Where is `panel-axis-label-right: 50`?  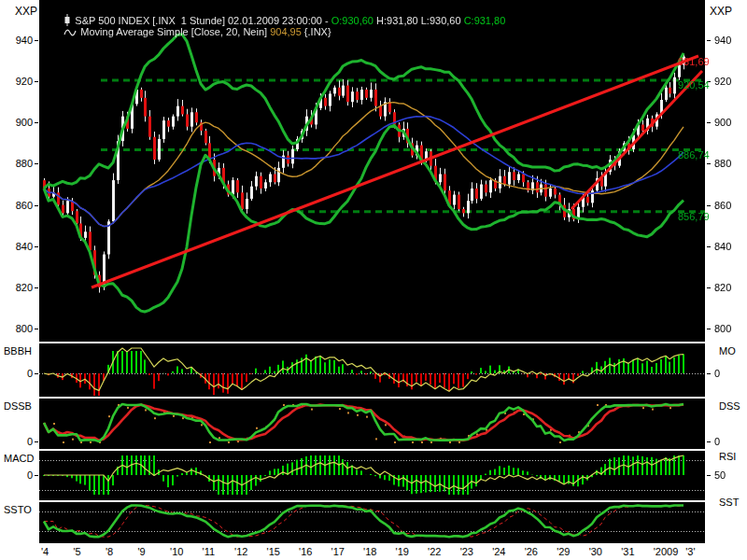 panel-axis-label-right: 50 is located at coordinates (720, 475).